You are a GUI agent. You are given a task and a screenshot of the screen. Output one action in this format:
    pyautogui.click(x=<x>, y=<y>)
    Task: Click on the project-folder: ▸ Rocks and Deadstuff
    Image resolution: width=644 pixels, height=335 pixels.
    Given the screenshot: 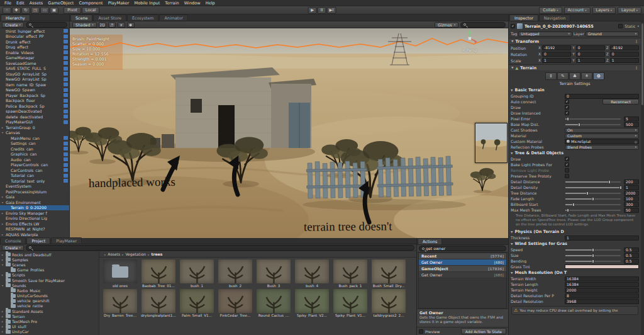 What is the action you would take?
    pyautogui.click(x=49, y=254)
    